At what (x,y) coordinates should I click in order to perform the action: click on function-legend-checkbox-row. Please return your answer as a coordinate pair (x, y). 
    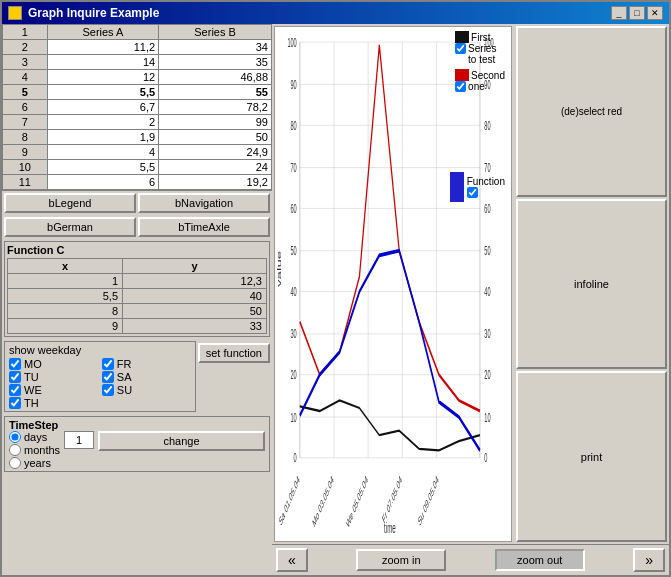
    Looking at the image, I should click on (486, 192).